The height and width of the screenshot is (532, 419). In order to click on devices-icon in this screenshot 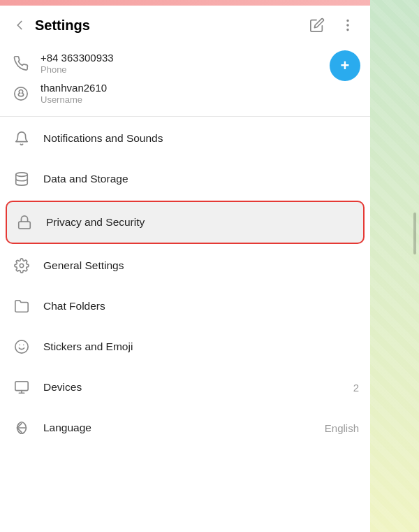, I will do `click(22, 387)`.